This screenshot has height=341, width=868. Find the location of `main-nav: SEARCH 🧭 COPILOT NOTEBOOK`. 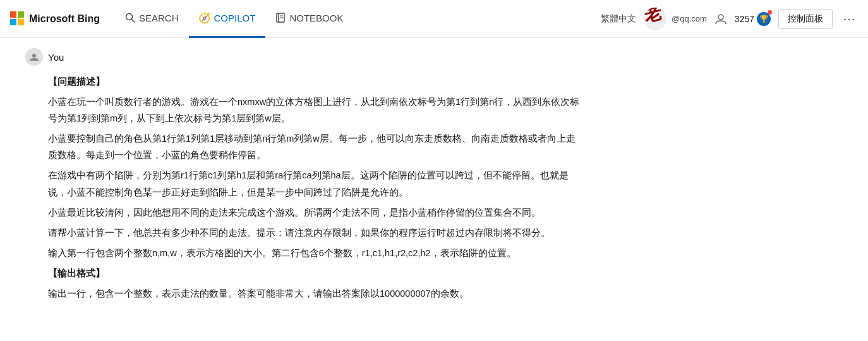

main-nav: SEARCH 🧭 COPILOT NOTEBOOK is located at coordinates (355, 19).